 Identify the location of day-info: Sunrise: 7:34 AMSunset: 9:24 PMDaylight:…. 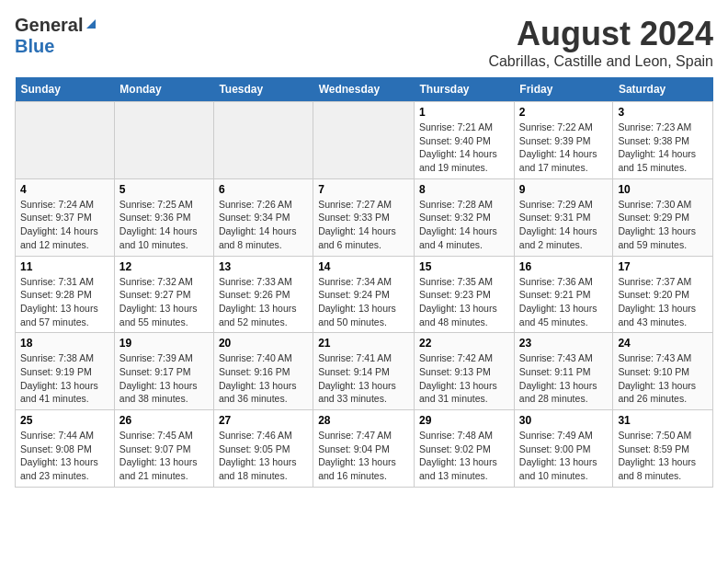
(364, 302).